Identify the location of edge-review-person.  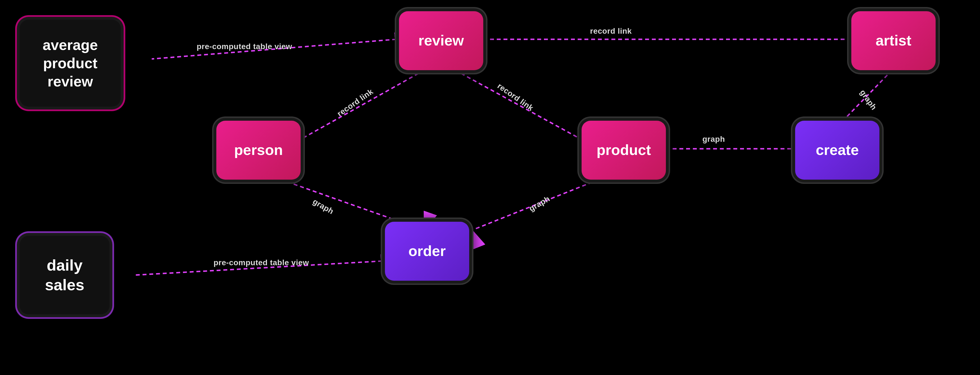
(354, 109).